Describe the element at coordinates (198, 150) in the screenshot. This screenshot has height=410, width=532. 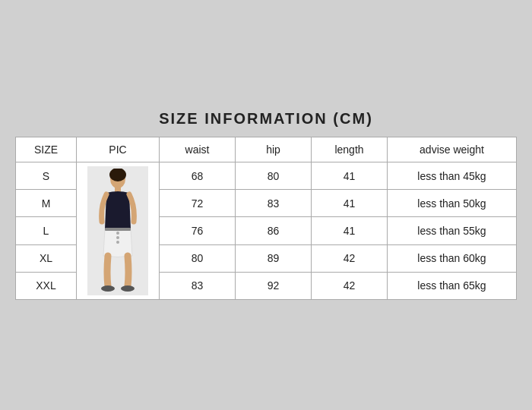
I see `header-waist: waist` at that location.